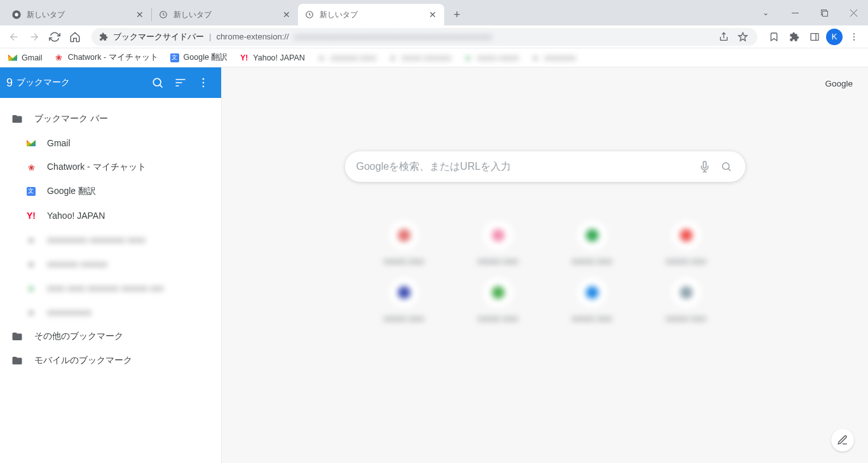 Image resolution: width=868 pixels, height=463 pixels. What do you see at coordinates (111, 361) in the screenshot?
I see `folder-mobile-bookmarks: モバイルのブックマーク` at bounding box center [111, 361].